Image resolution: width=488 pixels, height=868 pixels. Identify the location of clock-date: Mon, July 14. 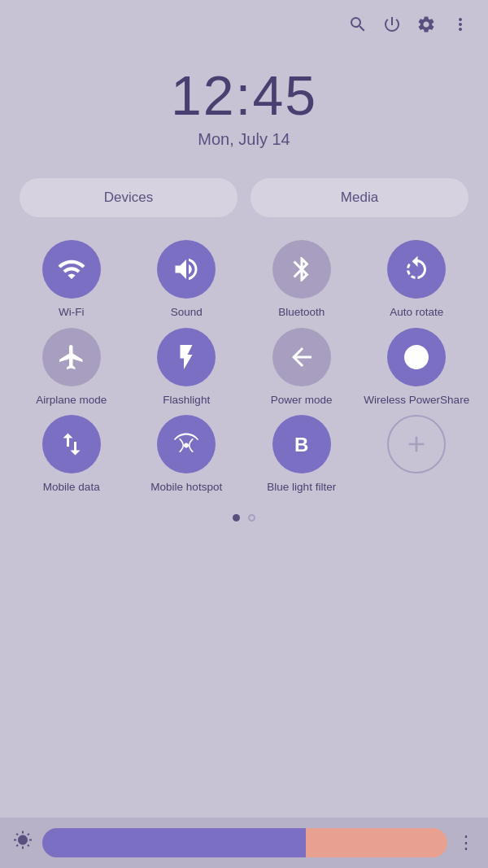
(244, 140).